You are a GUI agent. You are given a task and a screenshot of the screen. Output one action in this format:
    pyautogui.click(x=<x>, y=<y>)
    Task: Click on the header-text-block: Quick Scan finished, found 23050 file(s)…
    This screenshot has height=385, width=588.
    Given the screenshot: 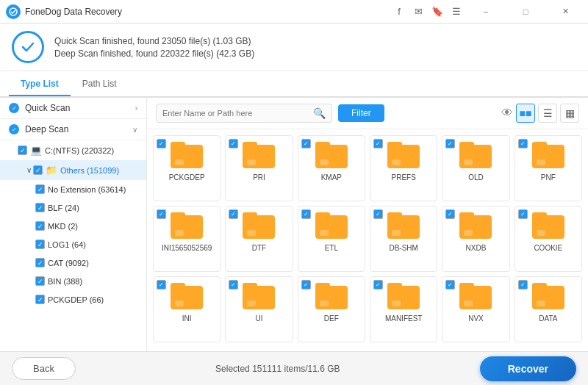 What is the action you would take?
    pyautogui.click(x=154, y=47)
    